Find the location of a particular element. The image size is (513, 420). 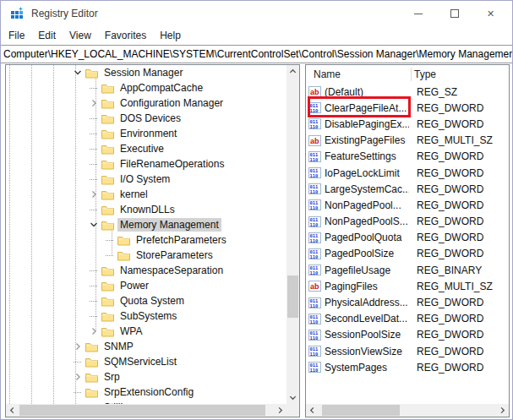

value-row-featuresettings: 011110FeatureSettingsREG_DWORD is located at coordinates (407, 157).